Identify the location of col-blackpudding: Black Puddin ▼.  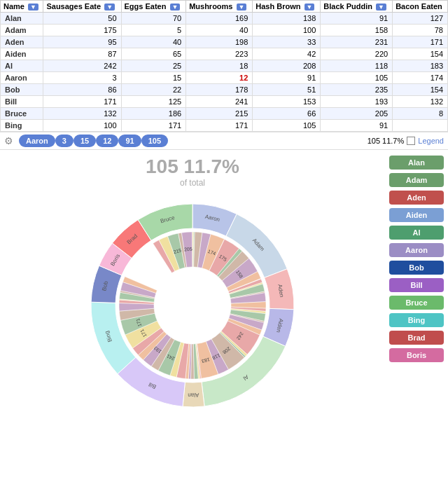
(357, 7).